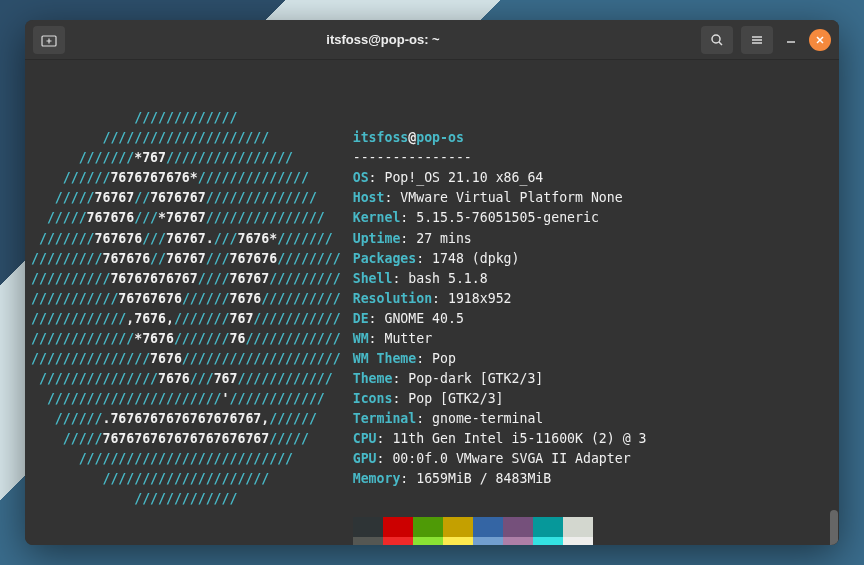  Describe the element at coordinates (49, 40) in the screenshot. I see `new-tab-icon` at that location.